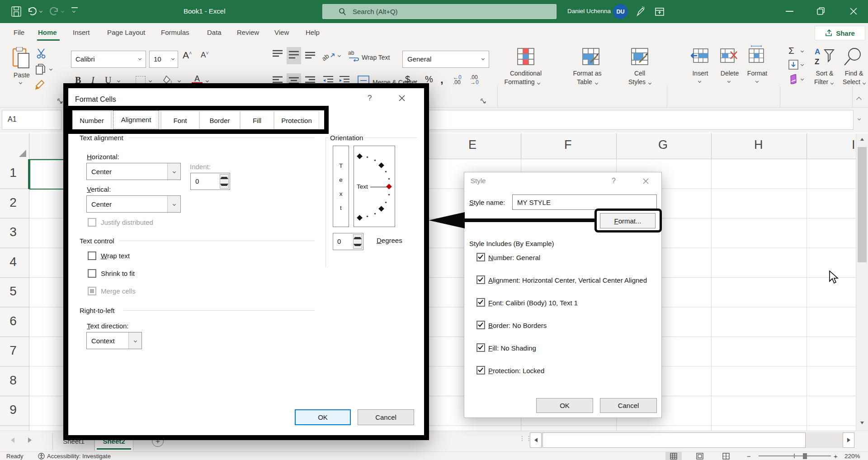 This screenshot has width=868, height=460. I want to click on tab-help: Help, so click(313, 33).